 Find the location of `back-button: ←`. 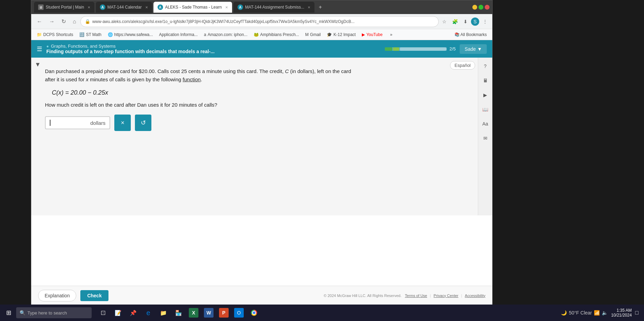

back-button: ← is located at coordinates (39, 22).